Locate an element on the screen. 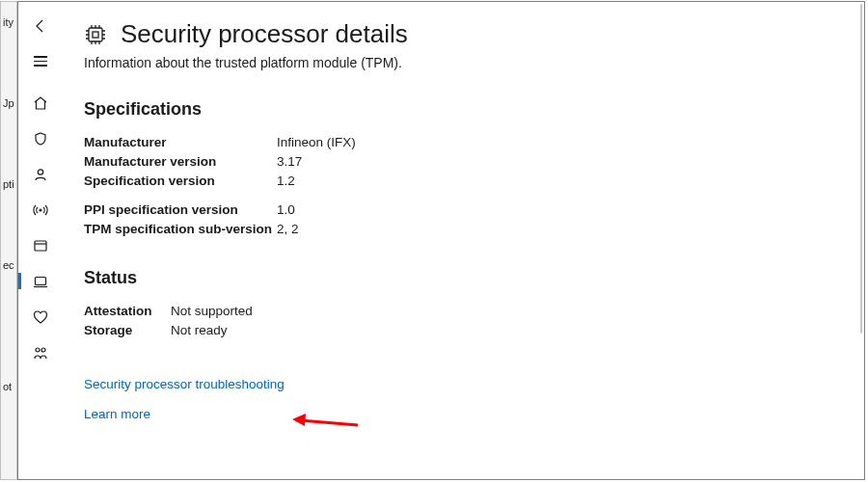  status-label: Attestation is located at coordinates (127, 311).